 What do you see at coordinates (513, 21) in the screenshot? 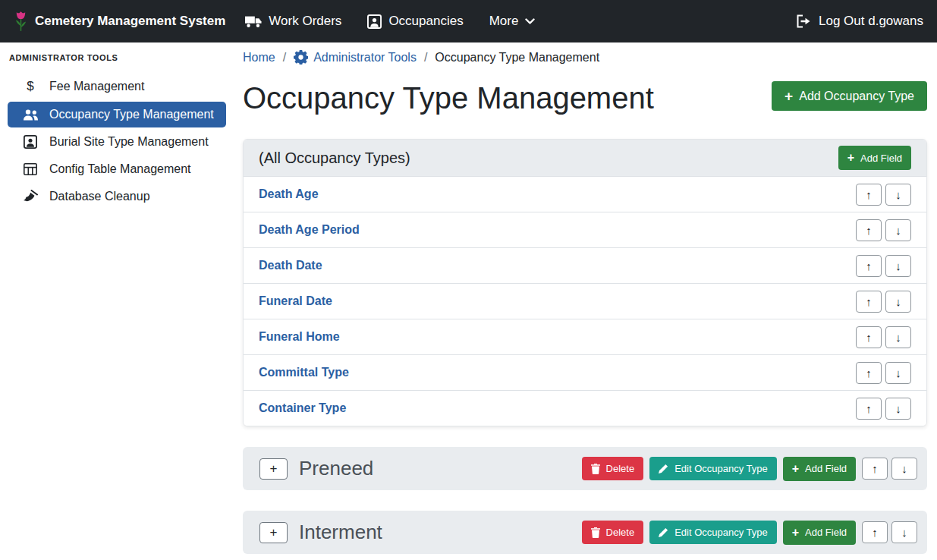
I see `nav-item-more: More` at bounding box center [513, 21].